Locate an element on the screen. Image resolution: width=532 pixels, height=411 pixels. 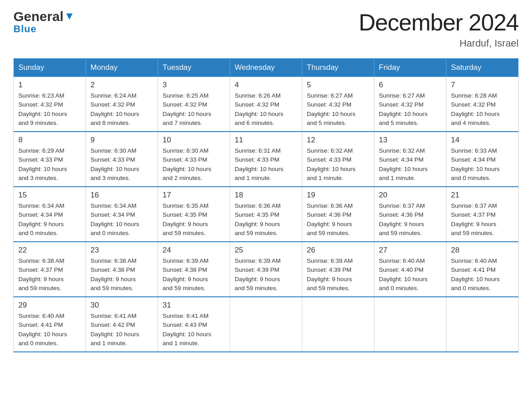
day-number: 5 is located at coordinates (338, 85).